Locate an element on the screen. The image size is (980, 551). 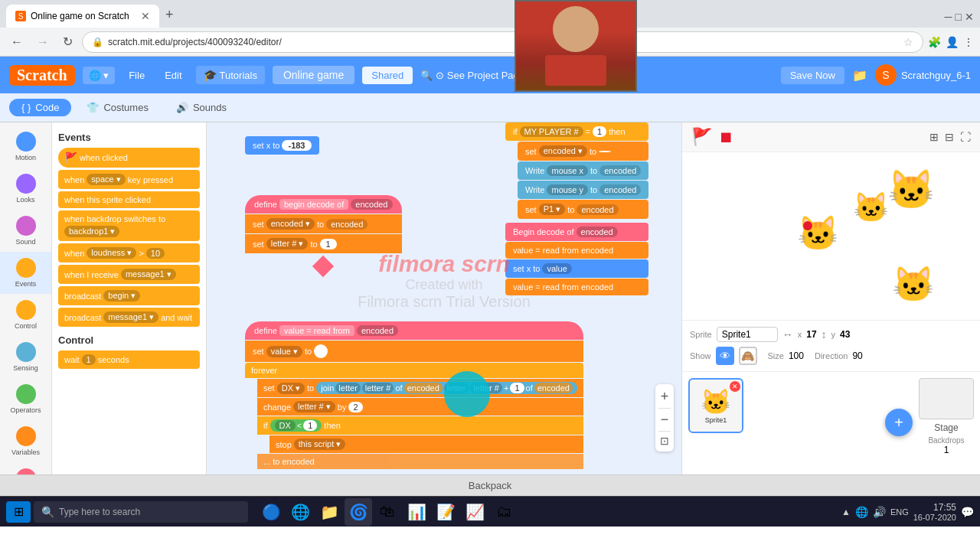
zoom-out-btn: − is located at coordinates (665, 419).